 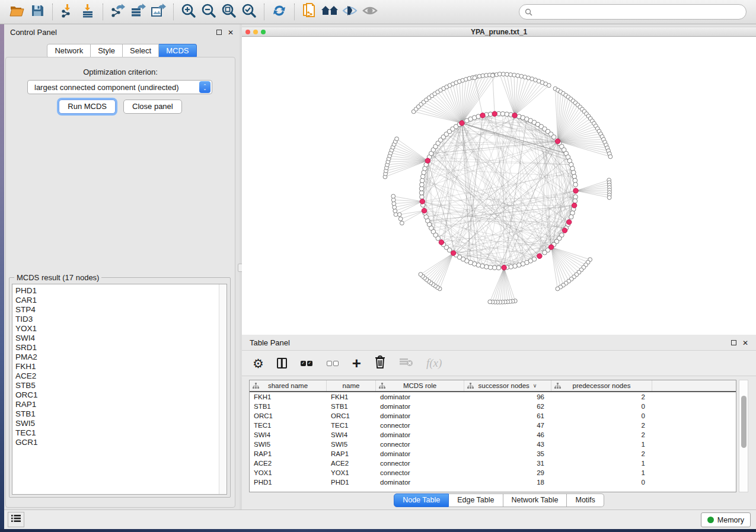 What do you see at coordinates (121, 357) in the screenshot?
I see `mcds-result-item: PMA2` at bounding box center [121, 357].